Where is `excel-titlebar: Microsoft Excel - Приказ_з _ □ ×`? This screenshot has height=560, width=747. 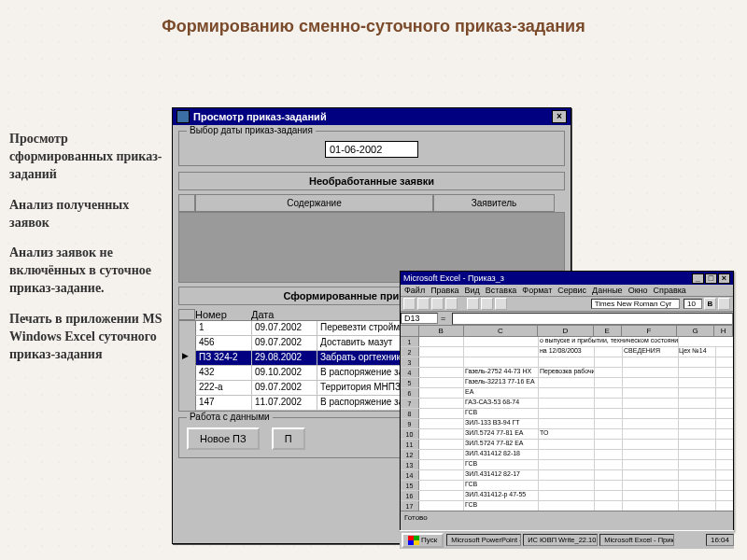 excel-titlebar: Microsoft Excel - Приказ_з _ □ × is located at coordinates (567, 278).